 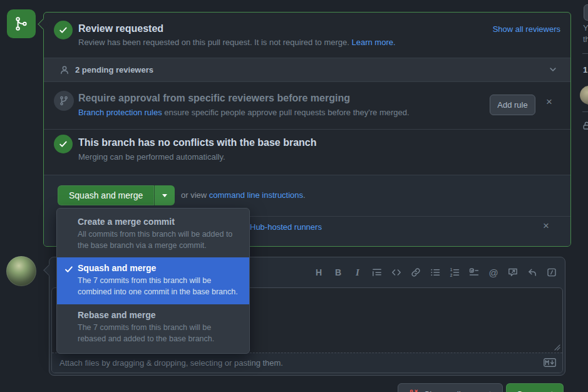 I want to click on unordered-list-icon, so click(x=435, y=272).